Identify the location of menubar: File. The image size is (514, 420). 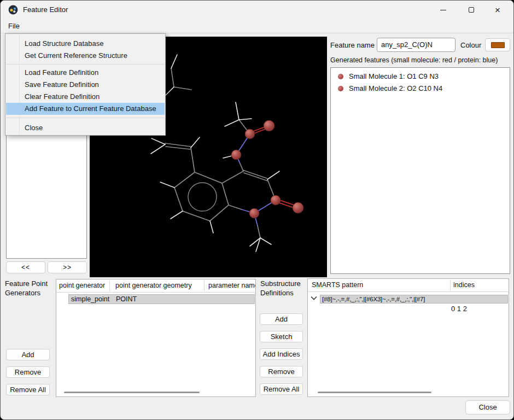
(257, 26).